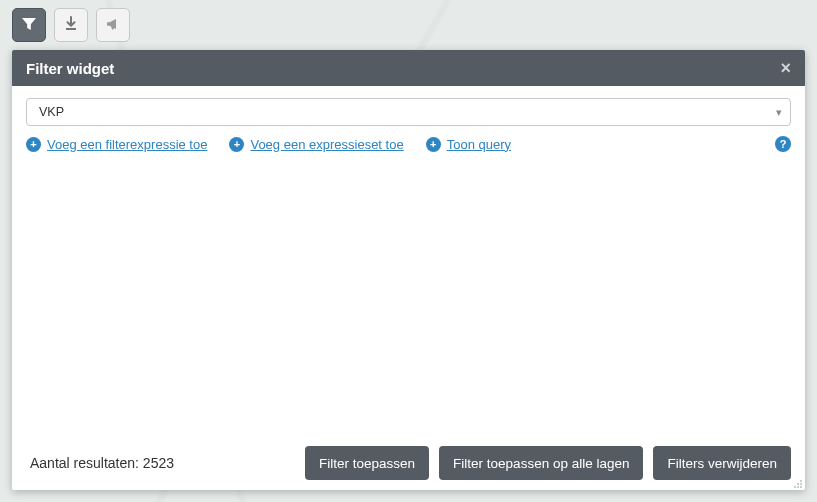 The width and height of the screenshot is (817, 502). What do you see at coordinates (102, 463) in the screenshot?
I see `results-count: Aantal resultaten: 2523` at bounding box center [102, 463].